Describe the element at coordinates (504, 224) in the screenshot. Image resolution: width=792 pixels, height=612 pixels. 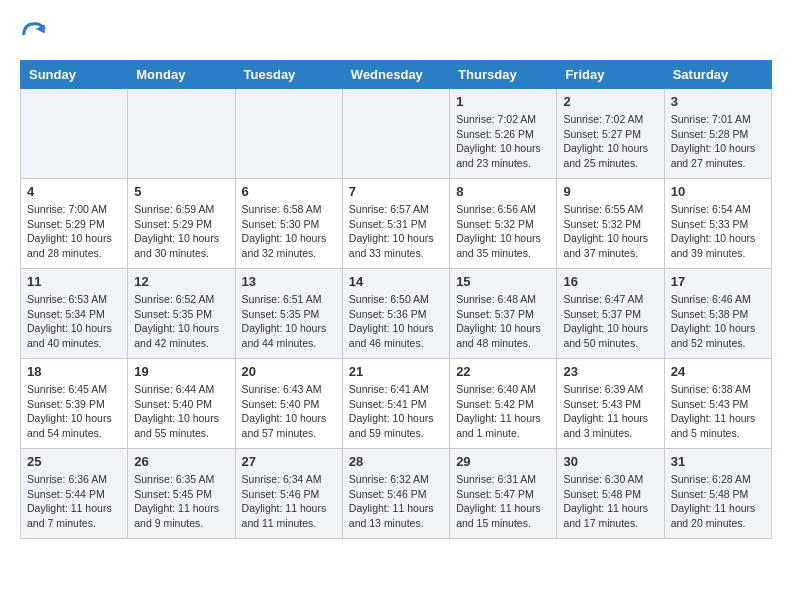
I see `calendar-cell: 8Sunrise: 6:56 AM Sunset: 5:32 PM Daylig…` at that location.